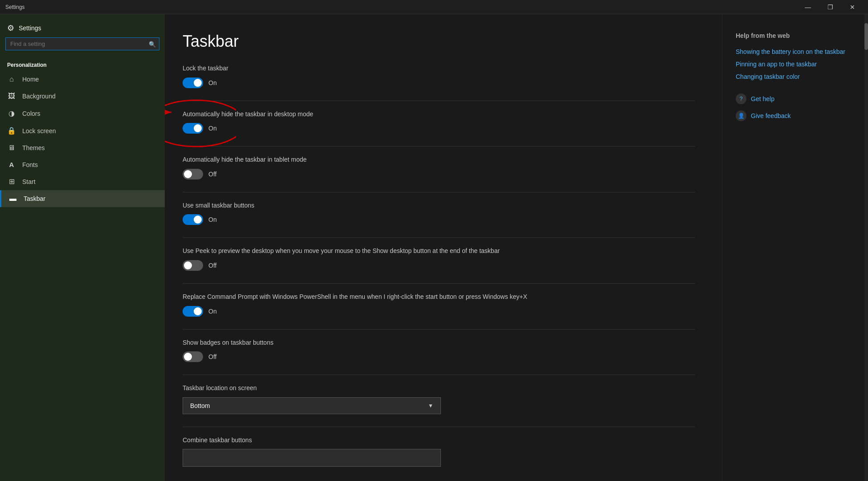  What do you see at coordinates (794, 99) in the screenshot?
I see `get-help-action: ? Get help` at bounding box center [794, 99].